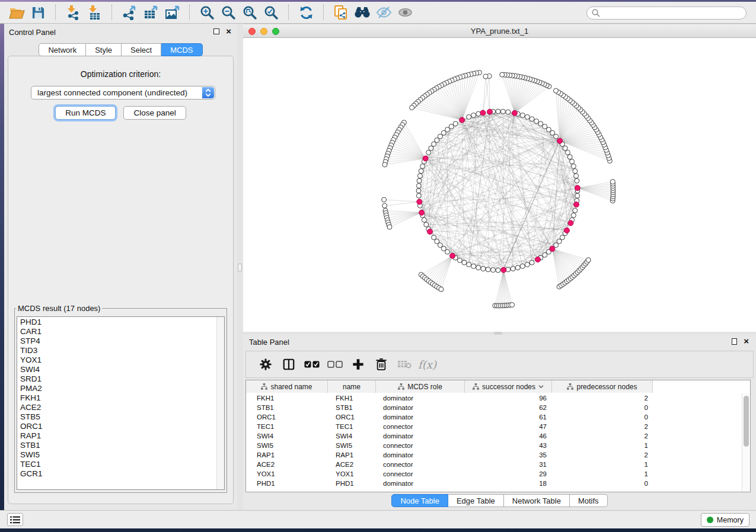 The width and height of the screenshot is (756, 532). I want to click on tab-network: Network, so click(62, 50).